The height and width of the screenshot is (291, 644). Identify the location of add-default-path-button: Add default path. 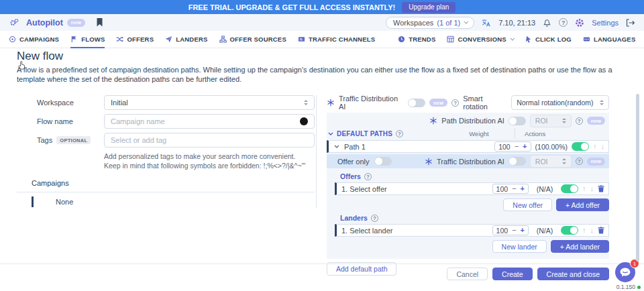
(362, 269).